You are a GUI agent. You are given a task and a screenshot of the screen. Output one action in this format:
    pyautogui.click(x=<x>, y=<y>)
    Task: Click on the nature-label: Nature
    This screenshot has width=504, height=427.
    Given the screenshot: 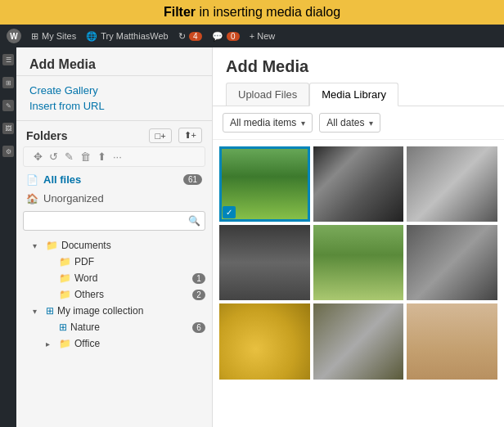 What is the action you would take?
    pyautogui.click(x=129, y=327)
    